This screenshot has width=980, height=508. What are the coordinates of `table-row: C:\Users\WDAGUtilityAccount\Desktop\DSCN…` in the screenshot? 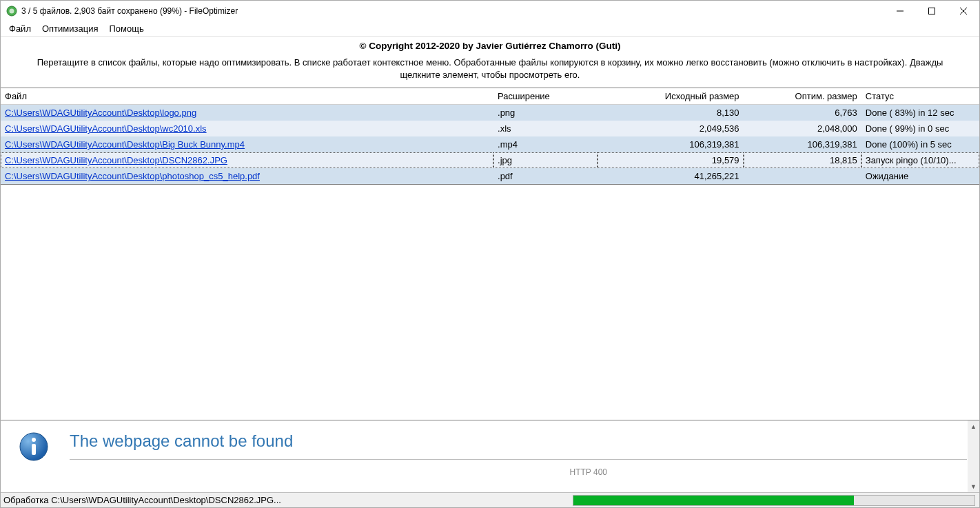 It's located at (490, 160).